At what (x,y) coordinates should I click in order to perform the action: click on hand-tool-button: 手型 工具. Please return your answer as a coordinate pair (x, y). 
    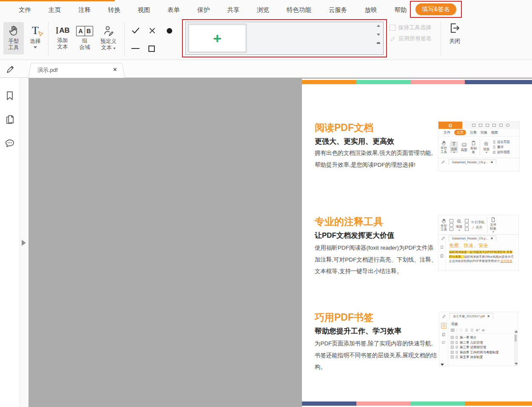
    Looking at the image, I should click on (14, 38).